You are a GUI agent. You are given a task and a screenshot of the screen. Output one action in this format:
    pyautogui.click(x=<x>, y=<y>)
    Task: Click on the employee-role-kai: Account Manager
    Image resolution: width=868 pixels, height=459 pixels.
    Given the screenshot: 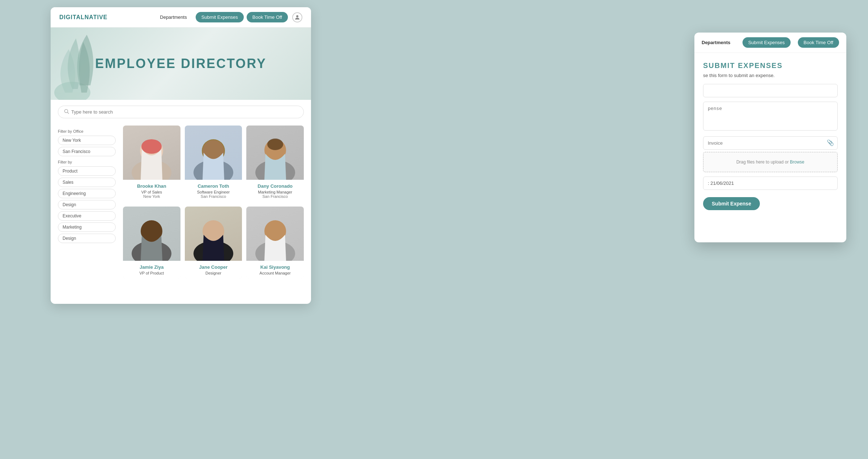 What is the action you would take?
    pyautogui.click(x=275, y=273)
    